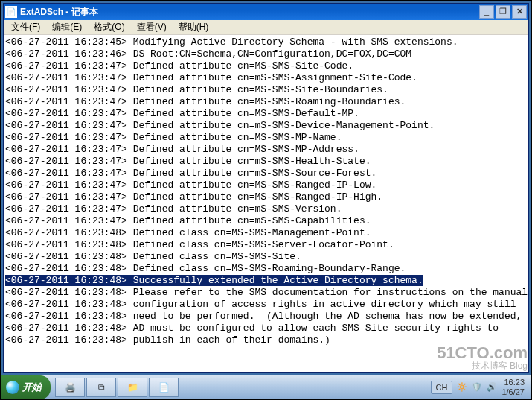  Describe the element at coordinates (462, 387) in the screenshot. I see `tray-icon: 🔆` at that location.